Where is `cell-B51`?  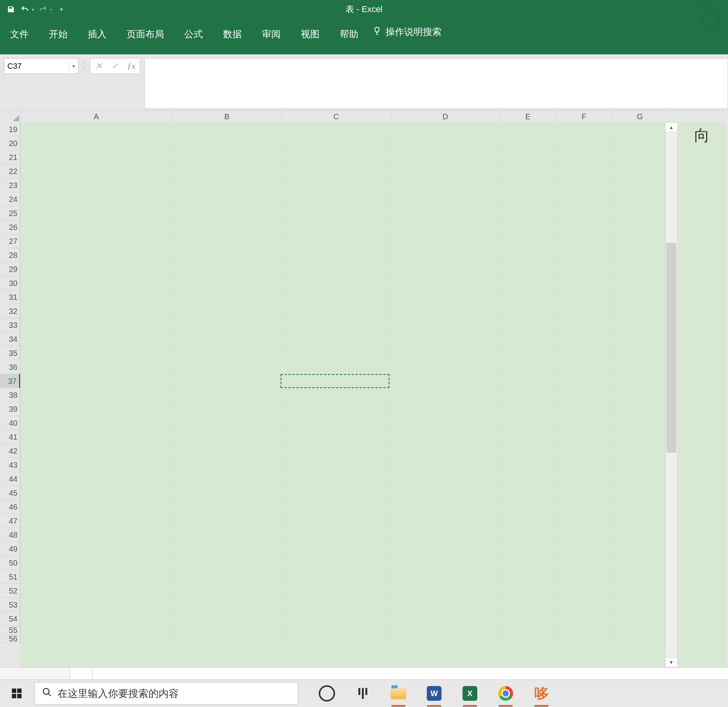 cell-B51 is located at coordinates (226, 577).